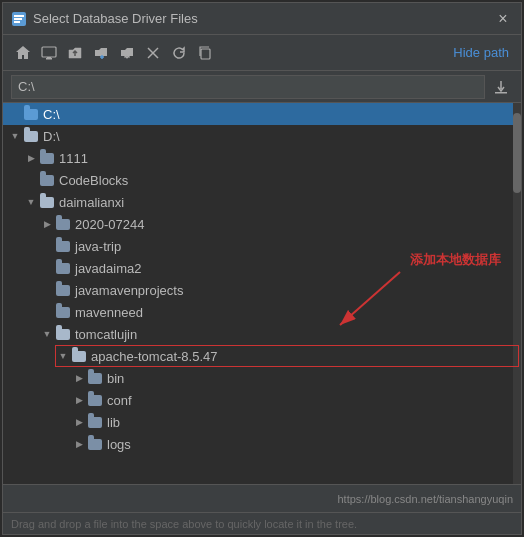 The width and height of the screenshot is (524, 537). I want to click on tree-item-daimalianxi: ▼ daimalianxi, so click(262, 202).